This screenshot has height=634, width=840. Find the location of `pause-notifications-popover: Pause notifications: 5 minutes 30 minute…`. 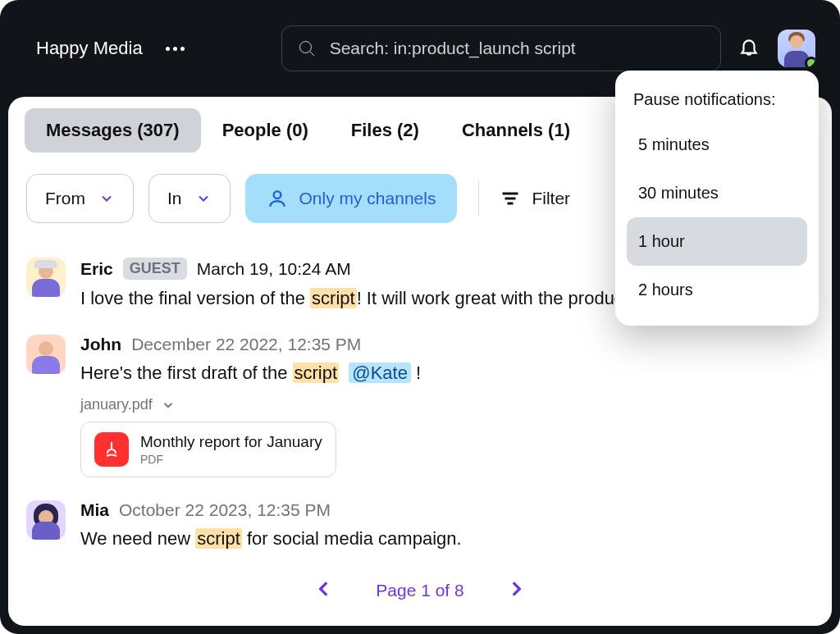

pause-notifications-popover: Pause notifications: 5 minutes 30 minute… is located at coordinates (717, 198).